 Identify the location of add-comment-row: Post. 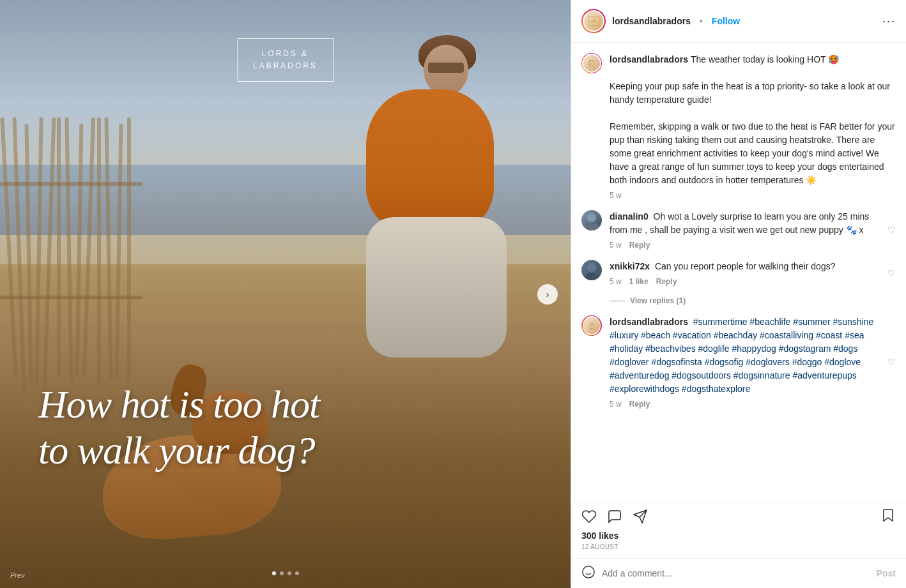
(739, 573).